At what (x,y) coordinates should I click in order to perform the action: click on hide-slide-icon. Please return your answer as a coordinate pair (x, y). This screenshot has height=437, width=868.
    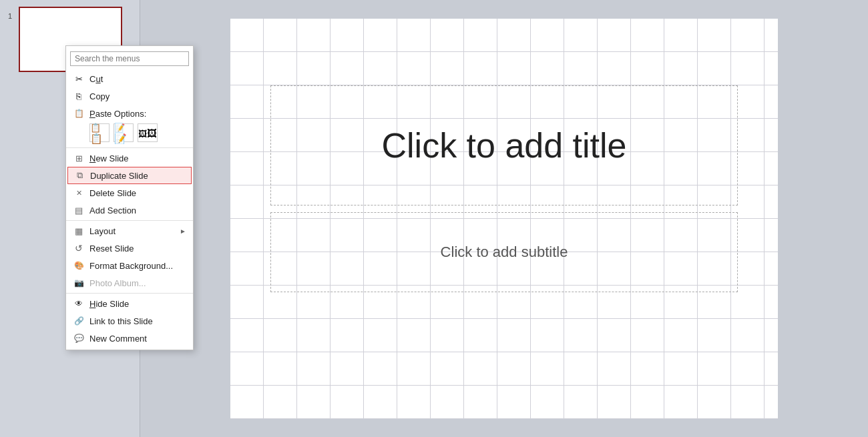
    Looking at the image, I should click on (79, 304).